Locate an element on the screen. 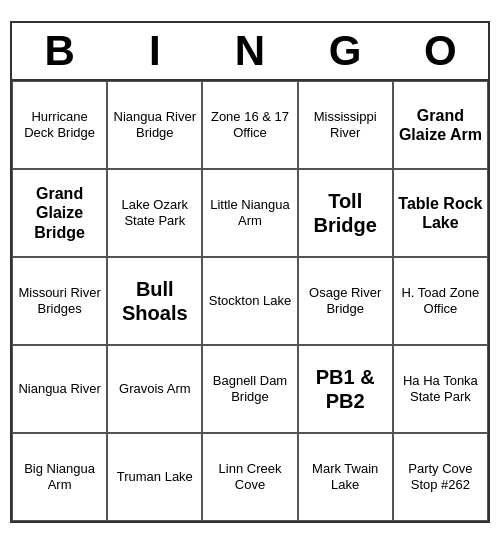 The image size is (500, 544). bingo-cell-11: Bull Shoals is located at coordinates (154, 301).